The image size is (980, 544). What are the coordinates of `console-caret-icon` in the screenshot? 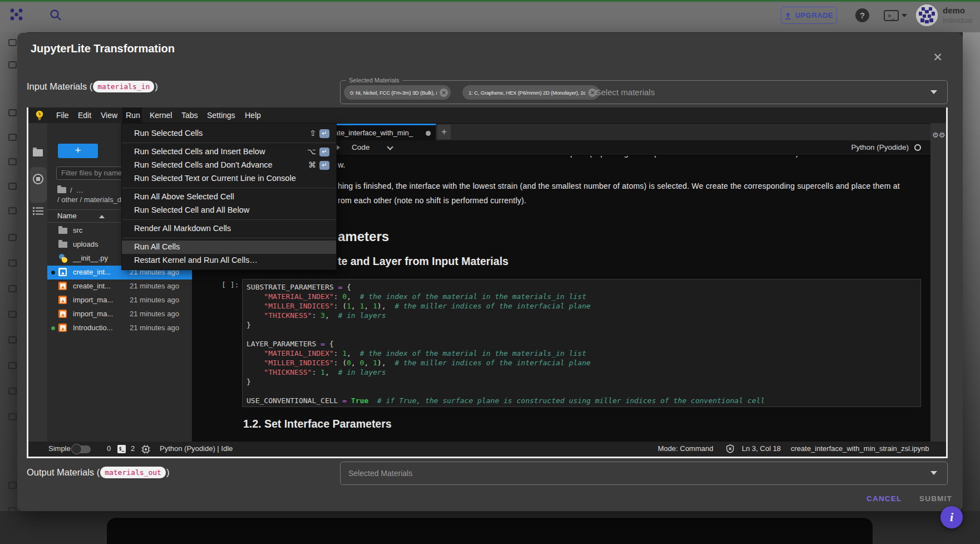 It's located at (904, 16).